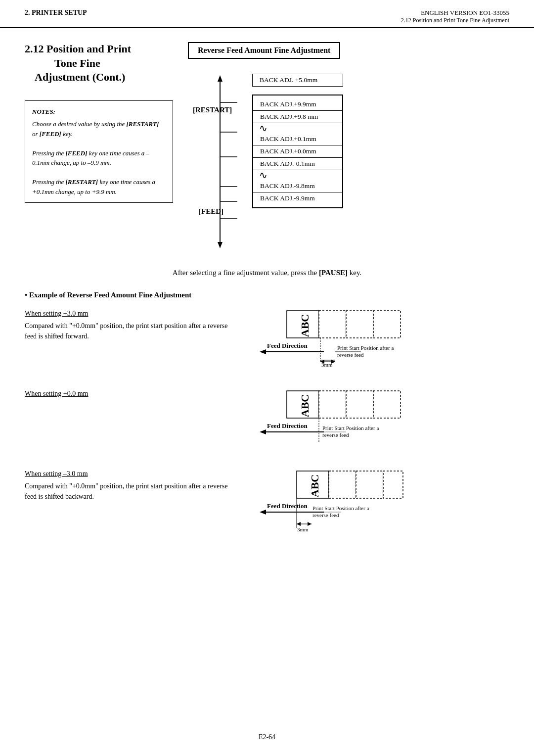 The width and height of the screenshot is (534, 756). I want to click on setting-text-1: When setting +0.0 mm, so click(131, 395).